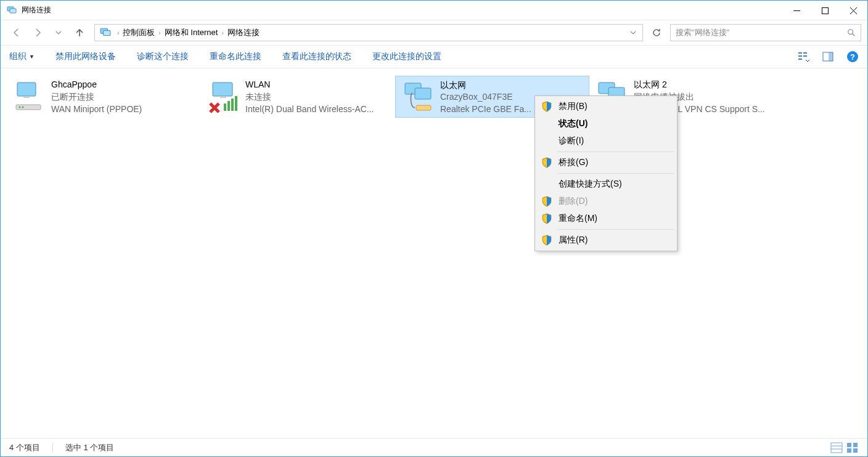 This screenshot has width=868, height=457. What do you see at coordinates (12, 10) in the screenshot?
I see `app-icon` at bounding box center [12, 10].